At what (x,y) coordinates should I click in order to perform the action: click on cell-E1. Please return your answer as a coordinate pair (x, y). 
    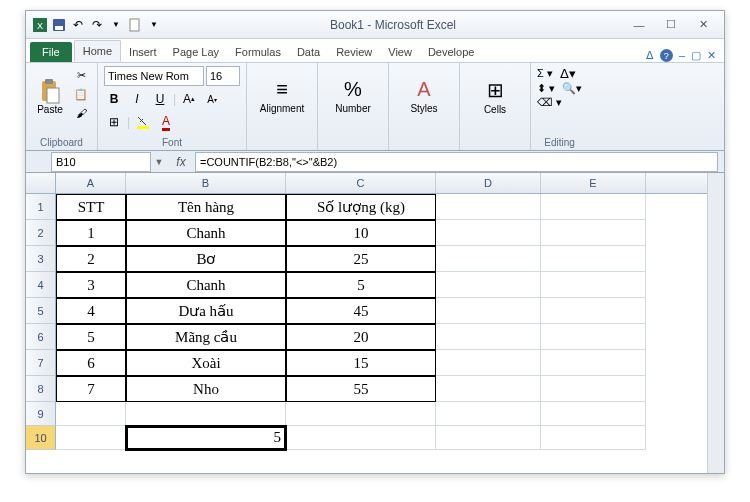
    Looking at the image, I should click on (594, 207).